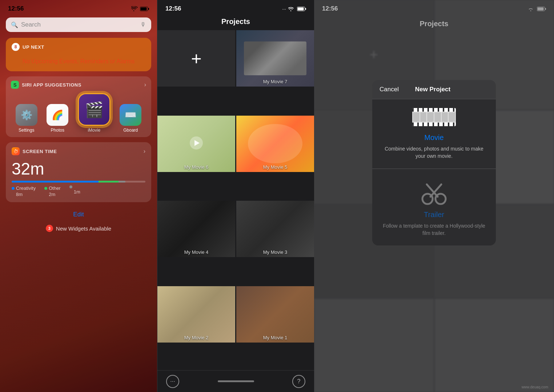  What do you see at coordinates (299, 381) in the screenshot?
I see `question-icon: ?` at bounding box center [299, 381].